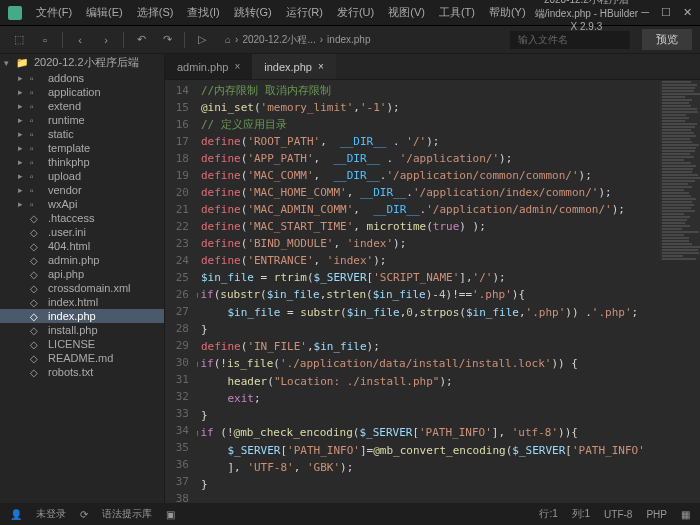 This screenshot has width=700, height=525. I want to click on tree-file: ◇.htaccess, so click(82, 218).